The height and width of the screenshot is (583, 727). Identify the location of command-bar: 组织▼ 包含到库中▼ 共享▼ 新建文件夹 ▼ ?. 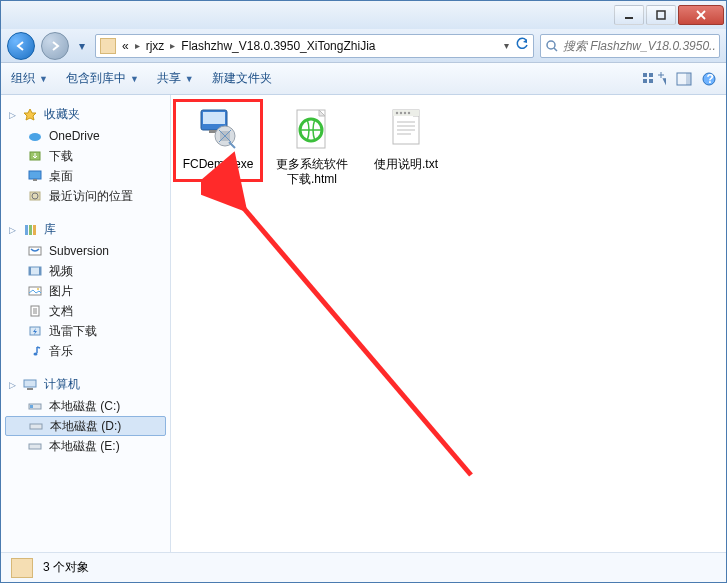
(364, 79).